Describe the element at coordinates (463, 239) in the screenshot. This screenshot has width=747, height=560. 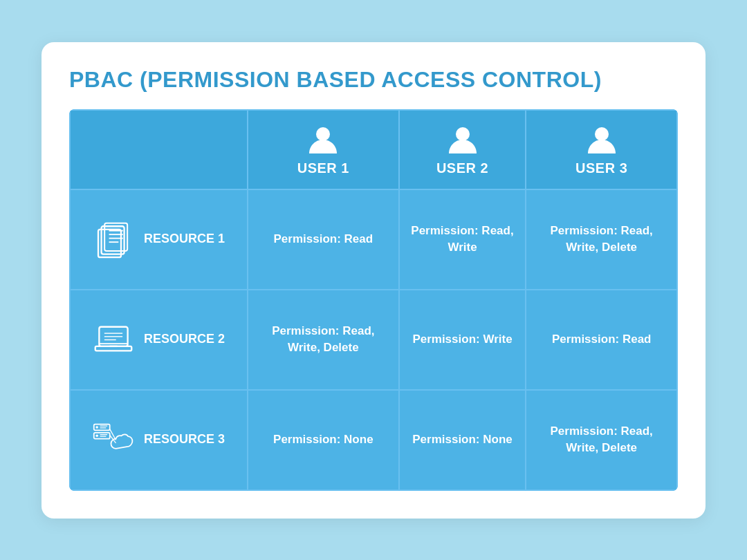
I see `resource1-user2-perm: Permission: Read, Write` at that location.